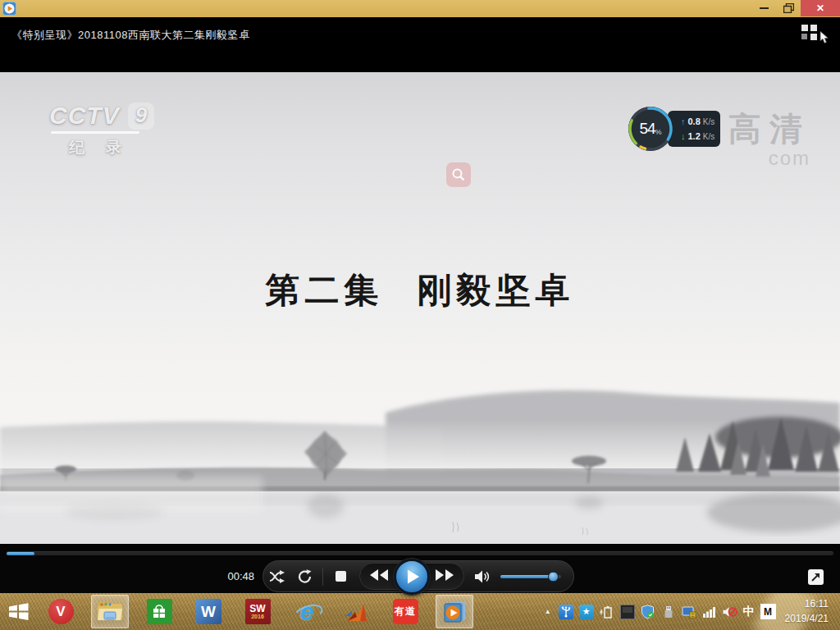  What do you see at coordinates (420, 568) in the screenshot?
I see `player-controlbar: 00:48` at bounding box center [420, 568].